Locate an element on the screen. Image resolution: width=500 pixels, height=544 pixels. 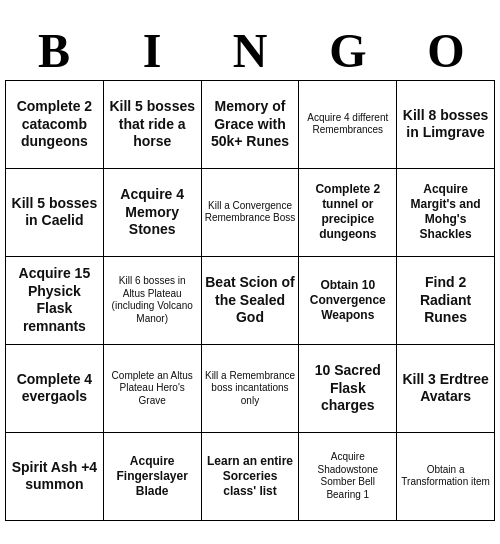
bingo-cell-text-21: Acquire Fingerslayer Blade is located at coordinates (152, 476).